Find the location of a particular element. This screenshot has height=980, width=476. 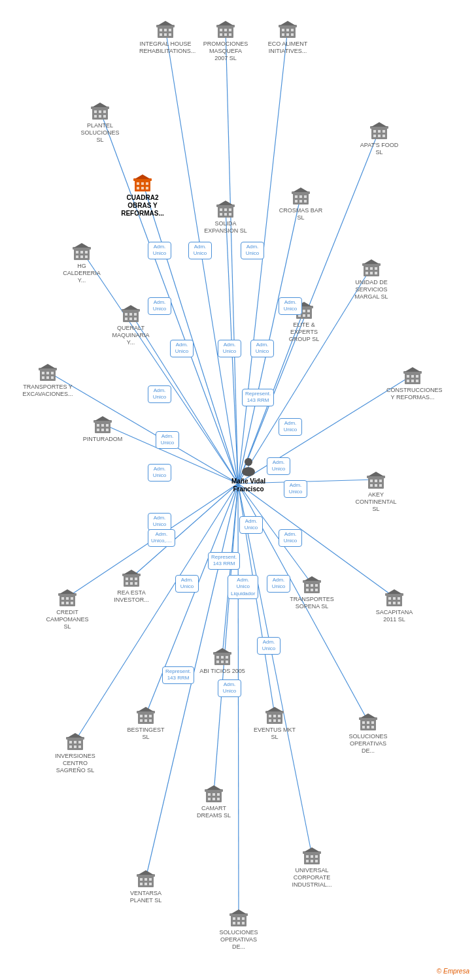

role-badge-25: Represent. 143 RRM is located at coordinates (178, 676).